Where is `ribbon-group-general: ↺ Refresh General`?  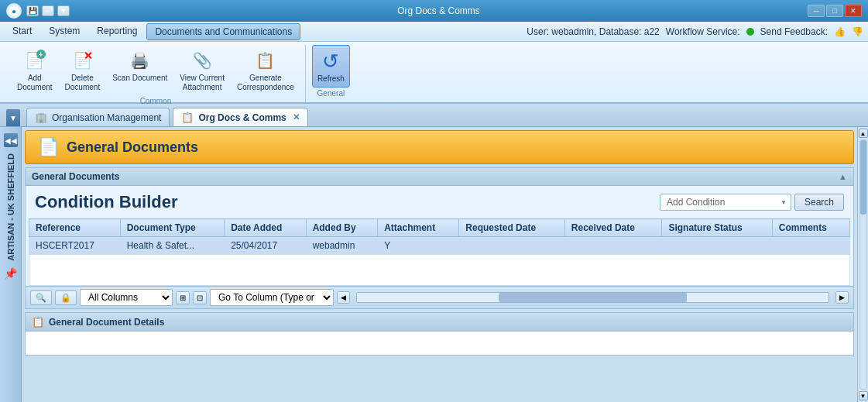
ribbon-group-general: ↺ Refresh General is located at coordinates (331, 74).